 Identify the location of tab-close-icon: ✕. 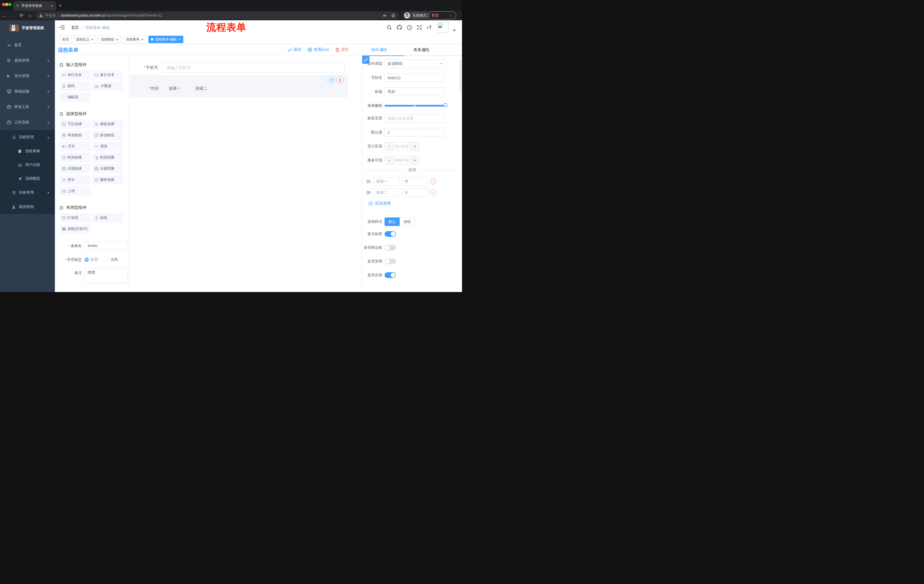
(52, 6).